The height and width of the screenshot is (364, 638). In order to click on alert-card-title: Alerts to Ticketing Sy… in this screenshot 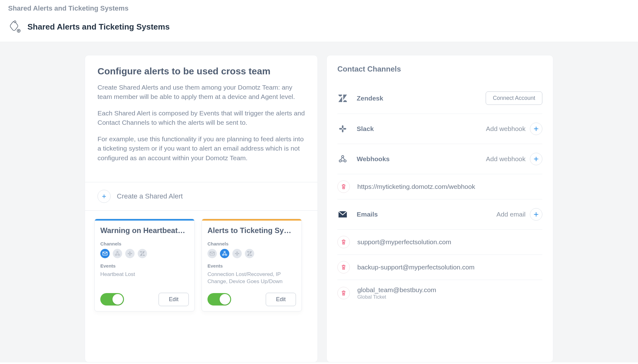, I will do `click(252, 231)`.